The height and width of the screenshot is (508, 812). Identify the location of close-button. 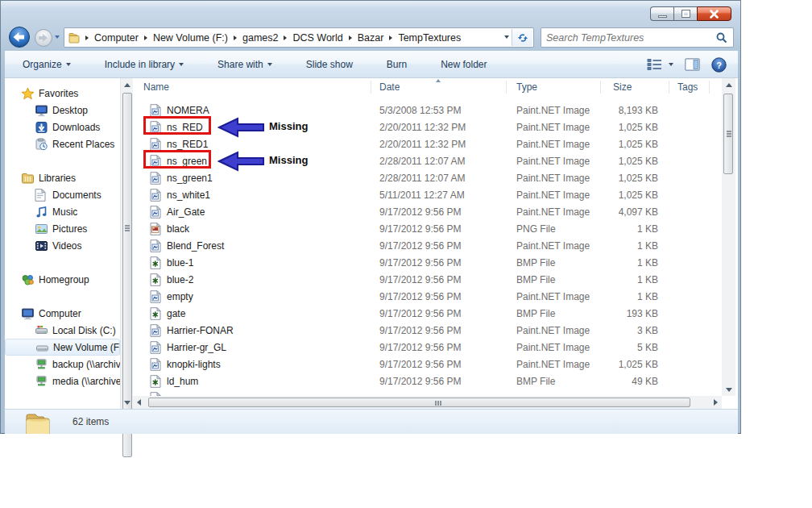
(714, 14).